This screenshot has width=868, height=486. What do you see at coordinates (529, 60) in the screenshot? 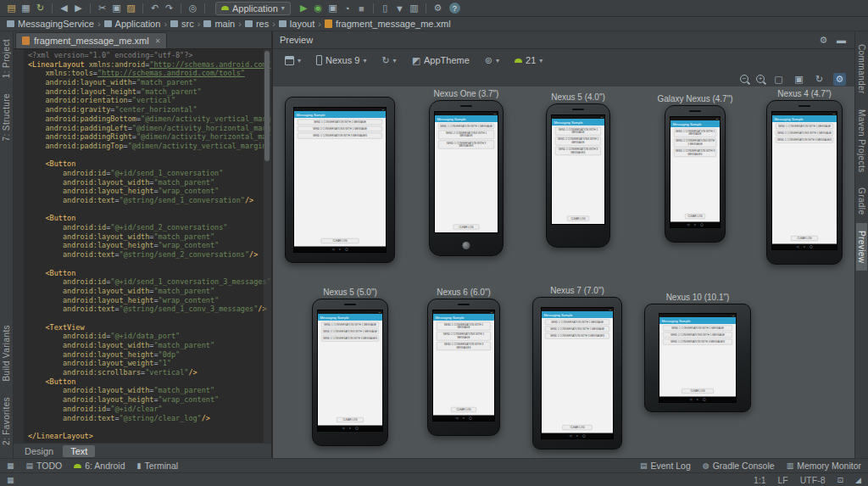
I see `api-level-selector: 21 ▾` at bounding box center [529, 60].